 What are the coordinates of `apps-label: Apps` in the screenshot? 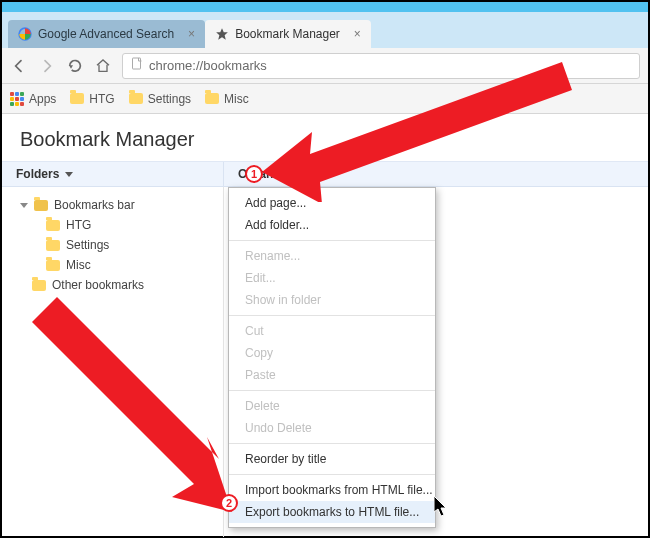 It's located at (42, 99).